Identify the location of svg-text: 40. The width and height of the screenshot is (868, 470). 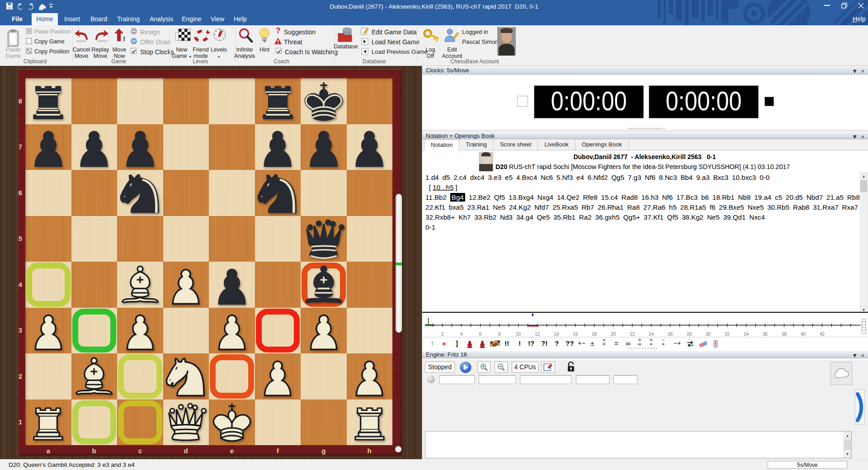
(803, 334).